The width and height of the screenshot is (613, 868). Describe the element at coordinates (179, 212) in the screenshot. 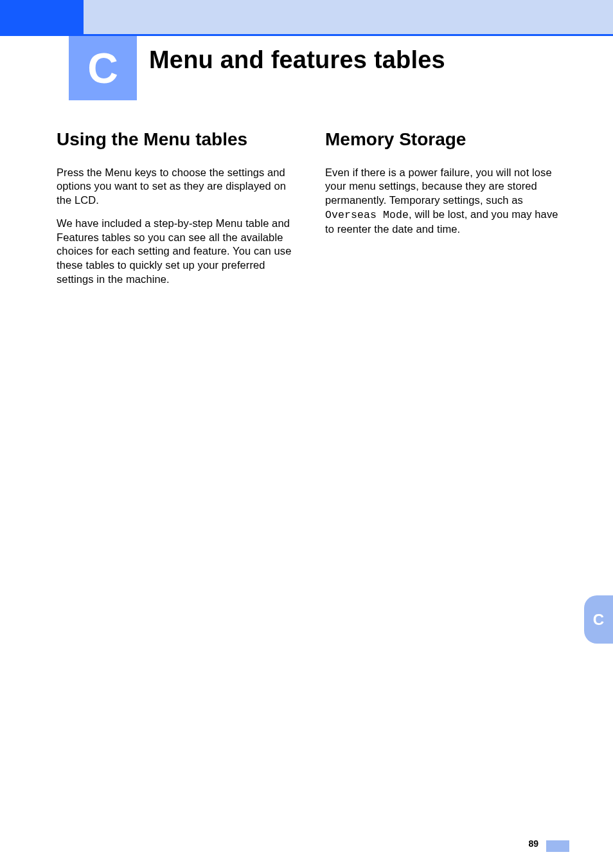

I see `column-left: Using the Menu tables Press the Menu key…` at that location.